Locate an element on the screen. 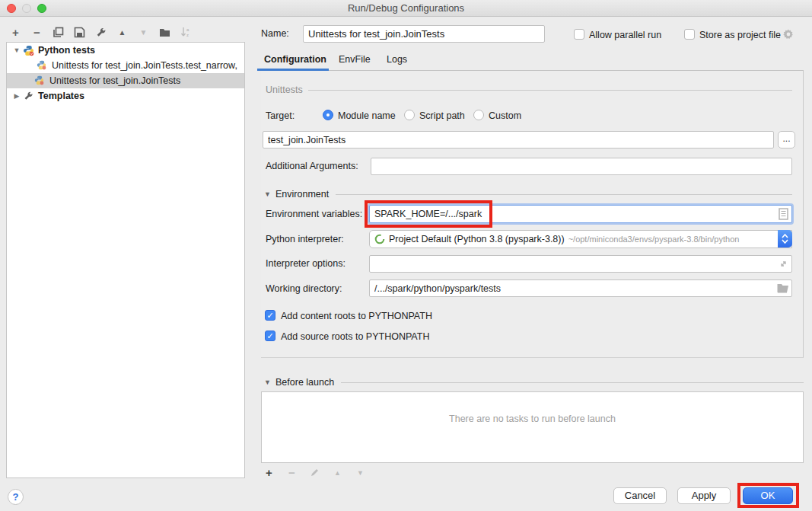  empty-task-list-text: There are no tasks to run before launch is located at coordinates (533, 419).